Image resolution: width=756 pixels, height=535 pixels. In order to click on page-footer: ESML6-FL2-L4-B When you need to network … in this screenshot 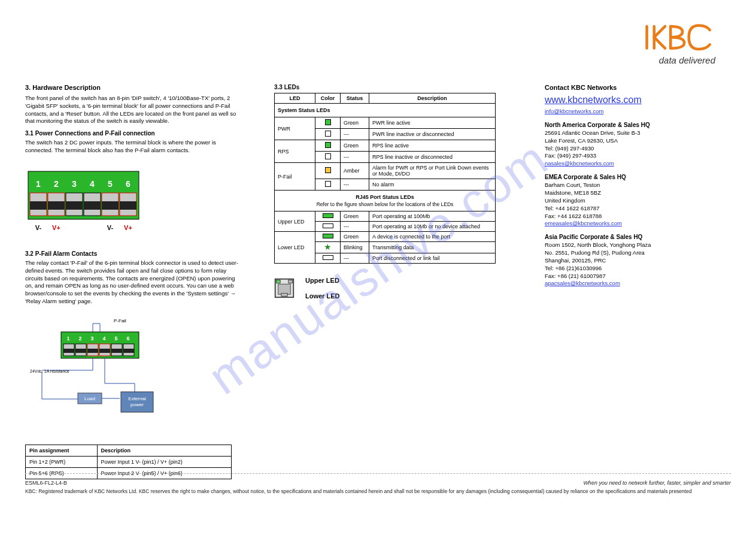, I will do `click(378, 488)`.